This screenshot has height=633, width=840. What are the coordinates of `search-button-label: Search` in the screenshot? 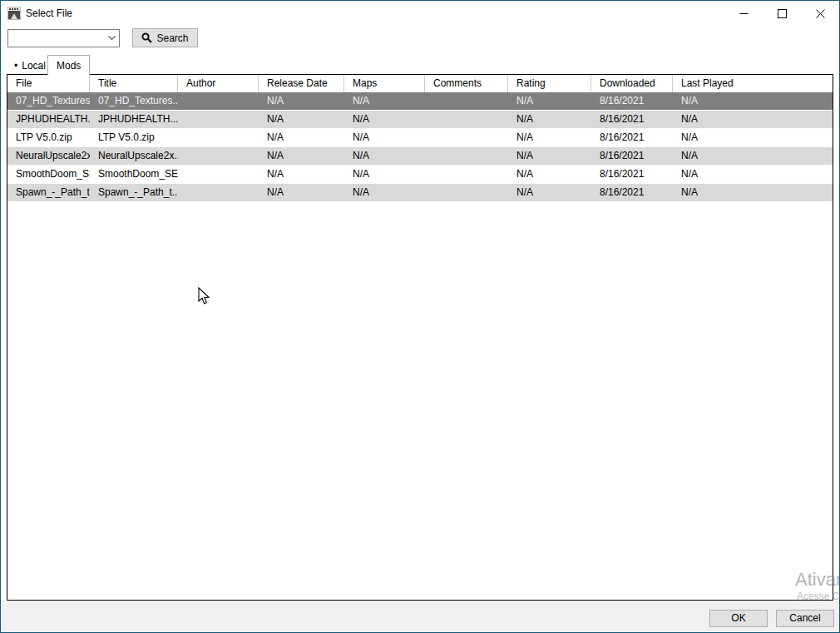 It's located at (172, 38).